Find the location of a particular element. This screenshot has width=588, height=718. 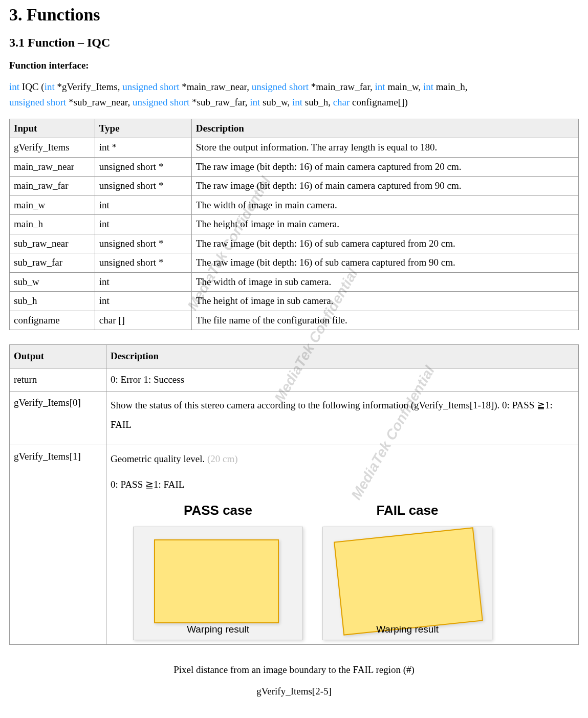

param-name: sub_w is located at coordinates (52, 282).